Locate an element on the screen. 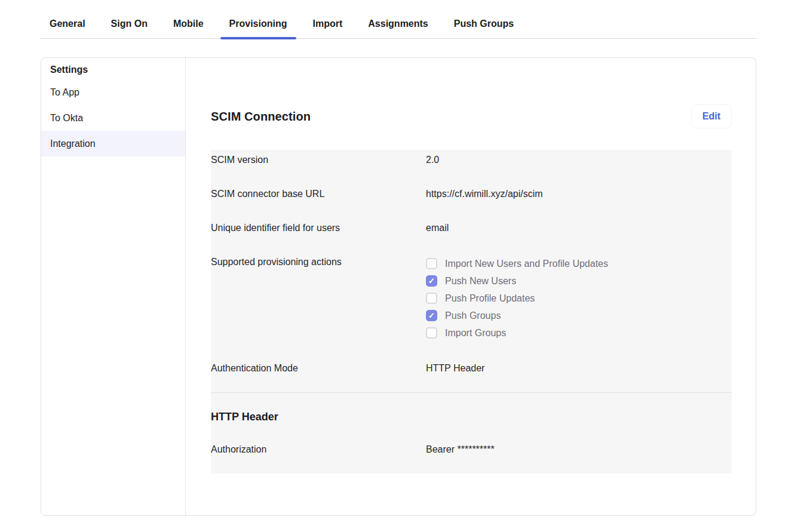 Image resolution: width=810 pixels, height=532 pixels. detail-value: 2.0 is located at coordinates (432, 160).